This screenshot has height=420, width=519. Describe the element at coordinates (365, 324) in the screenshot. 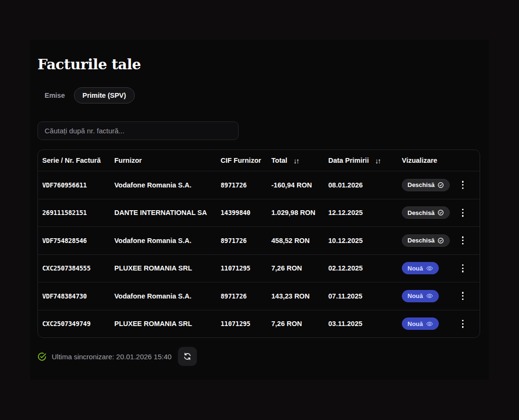

I see `cell-data-primirii: 03.11.2025` at that location.